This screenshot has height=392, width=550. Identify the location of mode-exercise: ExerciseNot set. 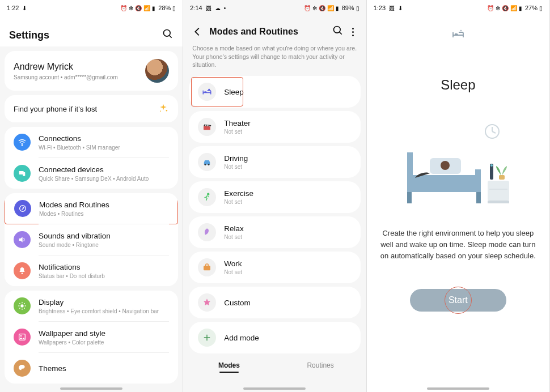
(274, 197).